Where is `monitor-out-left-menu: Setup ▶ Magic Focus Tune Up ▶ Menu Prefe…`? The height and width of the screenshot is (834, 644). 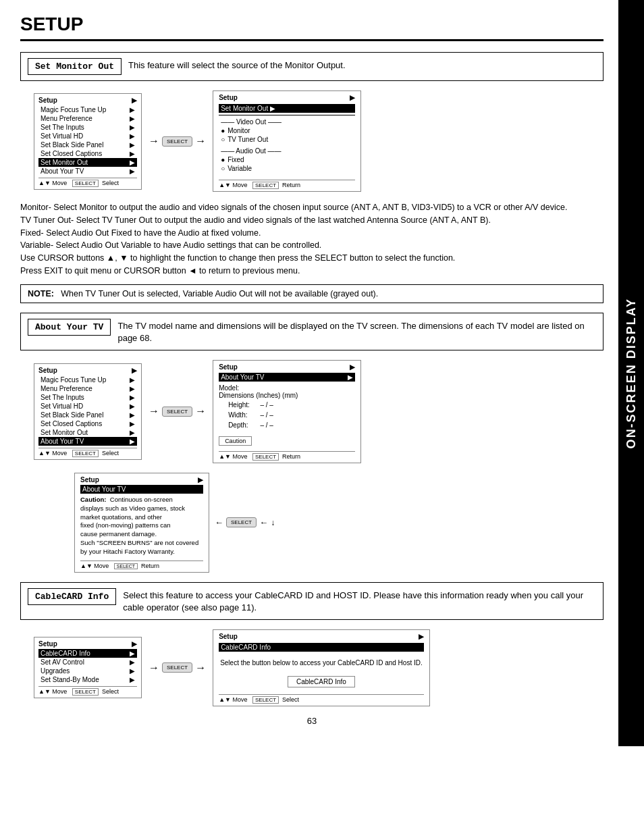 monitor-out-left-menu: Setup ▶ Magic Focus Tune Up ▶ Menu Prefe… is located at coordinates (88, 142).